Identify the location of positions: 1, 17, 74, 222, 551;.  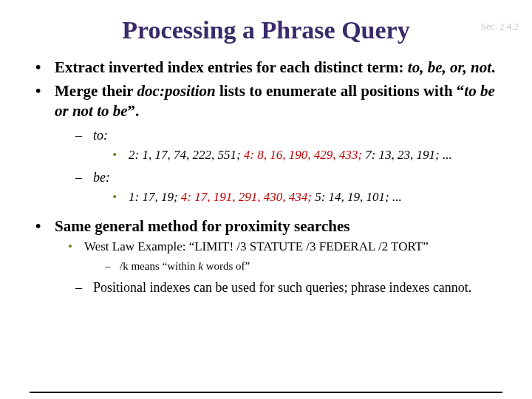
(191, 155).